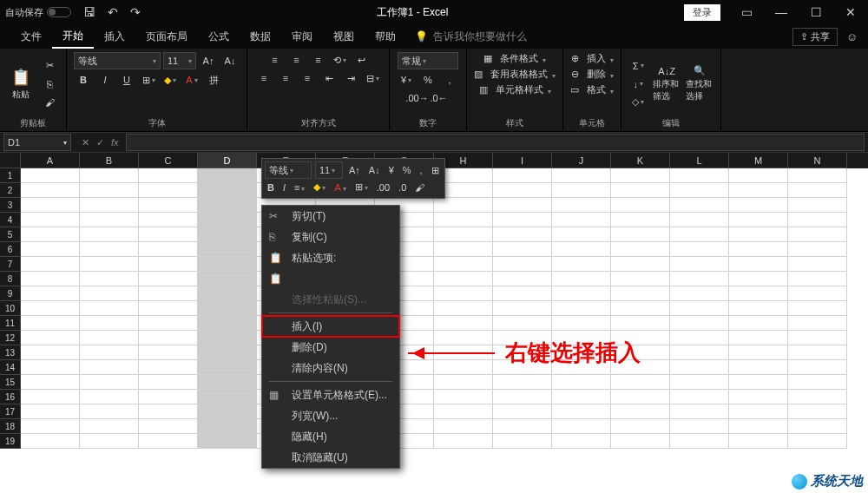 The image size is (868, 493). Describe the element at coordinates (852, 36) in the screenshot. I see `smiley-icon: ☺` at that location.